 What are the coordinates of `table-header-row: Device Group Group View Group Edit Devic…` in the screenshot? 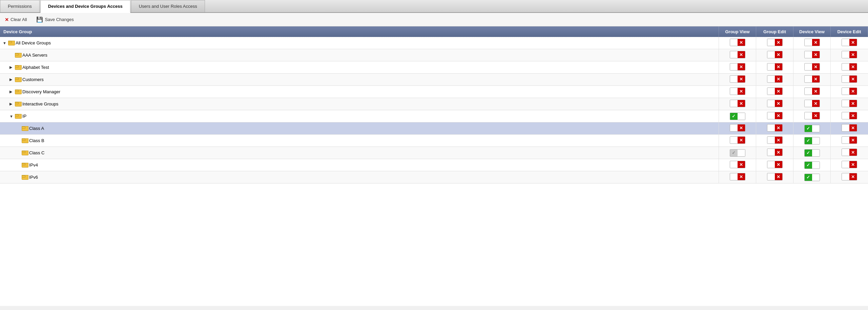 It's located at (434, 32).